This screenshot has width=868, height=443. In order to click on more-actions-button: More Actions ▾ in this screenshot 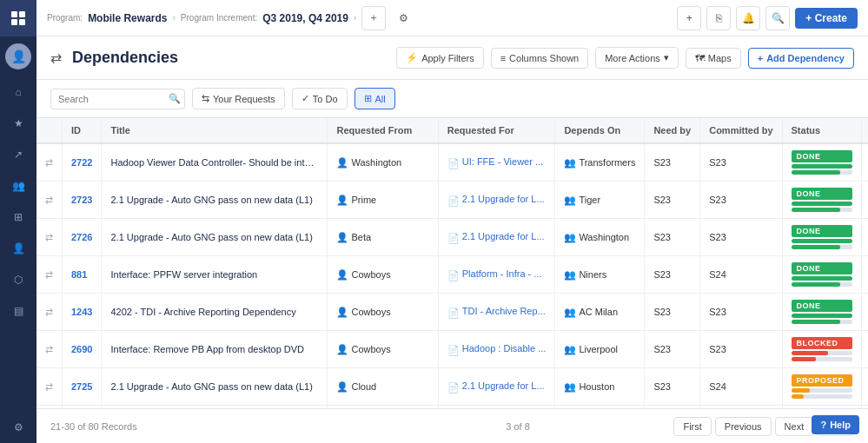, I will do `click(637, 57)`.